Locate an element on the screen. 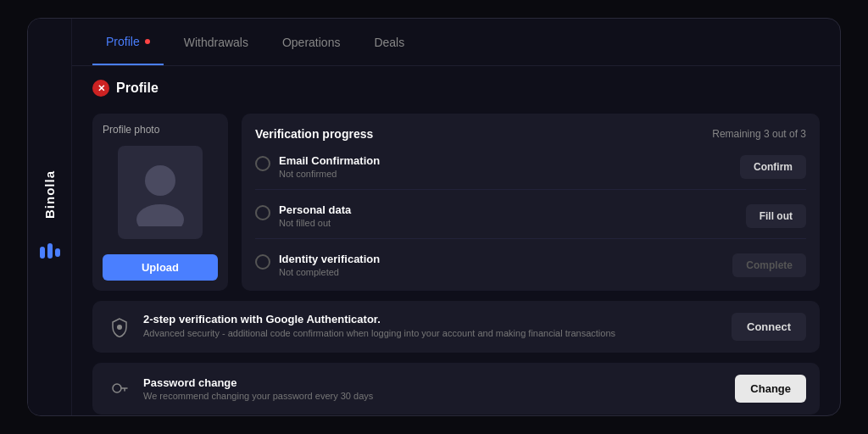 The image size is (868, 434). confirm-button: Confirm is located at coordinates (773, 167).